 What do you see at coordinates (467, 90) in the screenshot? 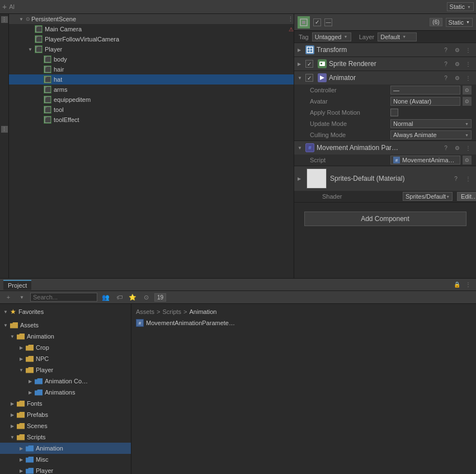
I see `controller-picker-btn: ⊙` at bounding box center [467, 90].